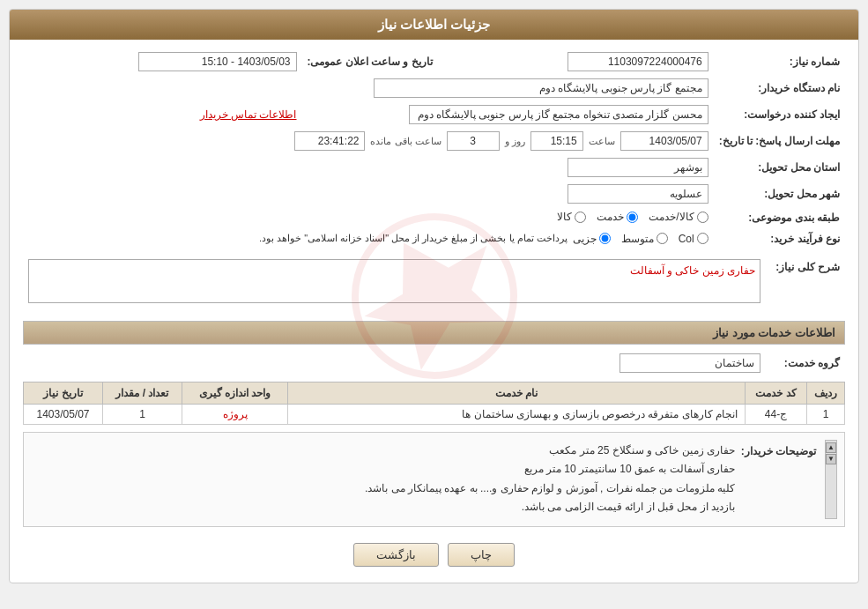 The width and height of the screenshot is (868, 609). What do you see at coordinates (434, 363) in the screenshot?
I see `gorooh-row: گروه خدمت: ساختمان` at bounding box center [434, 363].